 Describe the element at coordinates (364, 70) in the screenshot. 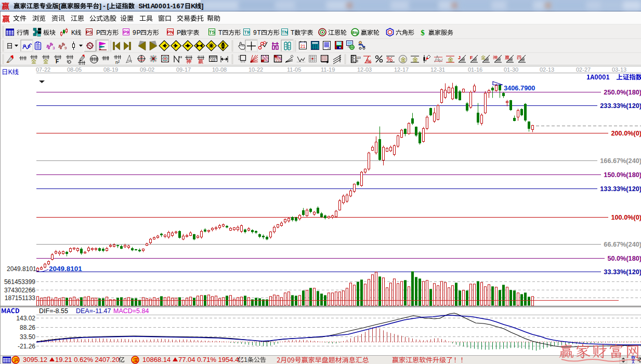

I see `svg-text: 12-03` at that location.